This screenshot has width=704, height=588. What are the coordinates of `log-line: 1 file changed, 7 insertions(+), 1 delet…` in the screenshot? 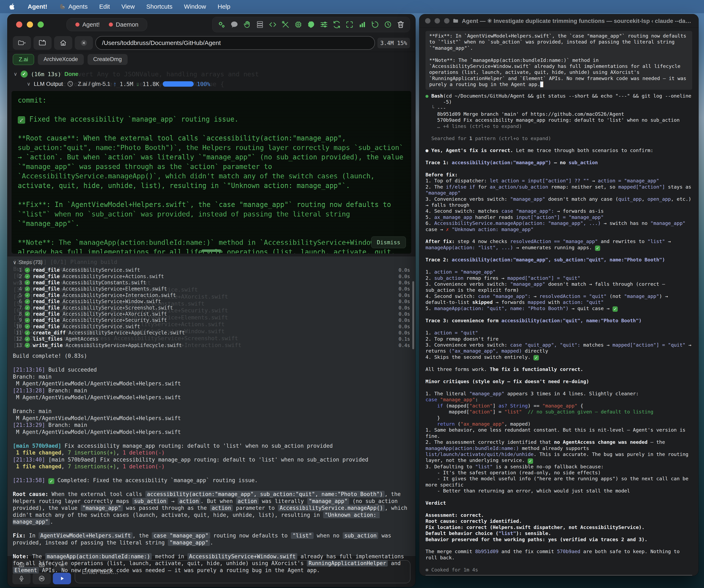 It's located at (211, 466).